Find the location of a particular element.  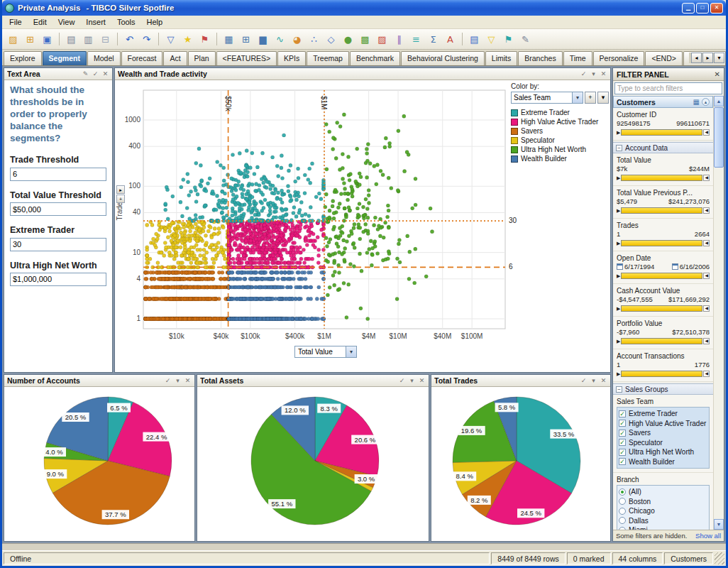

tab-limits: Limits is located at coordinates (501, 58).